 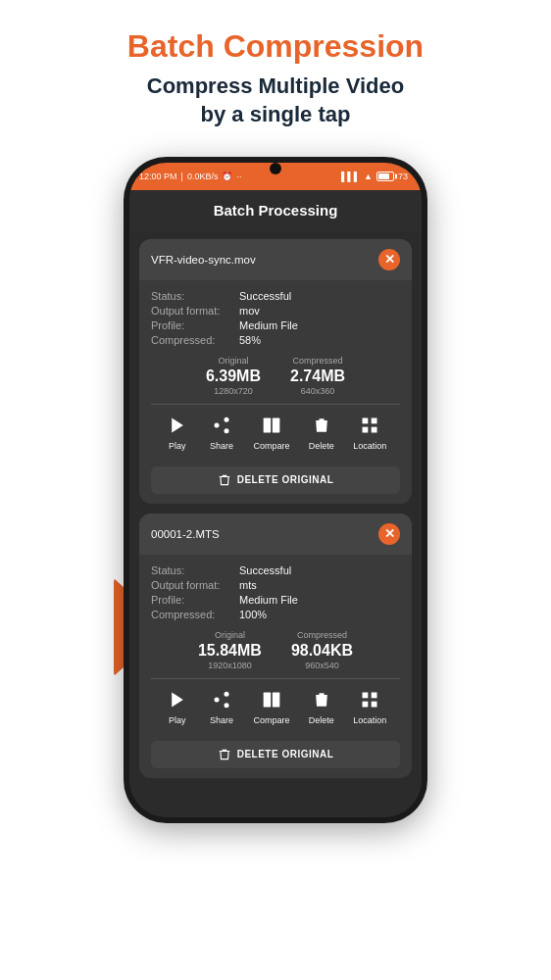 I want to click on wifi-icon: ▲, so click(x=369, y=176).